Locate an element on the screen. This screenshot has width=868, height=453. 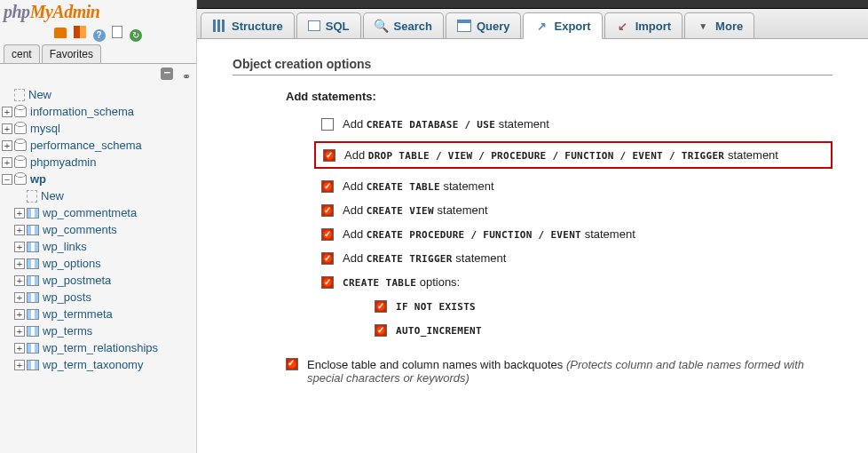
query-icon is located at coordinates (464, 26).